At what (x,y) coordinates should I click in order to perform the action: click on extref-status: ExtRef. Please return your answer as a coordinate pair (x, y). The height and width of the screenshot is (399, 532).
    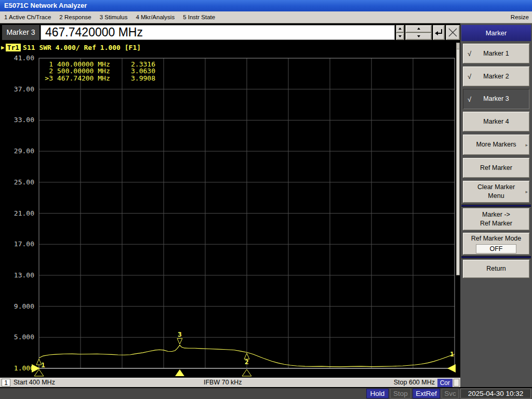
    Looking at the image, I should click on (426, 394).